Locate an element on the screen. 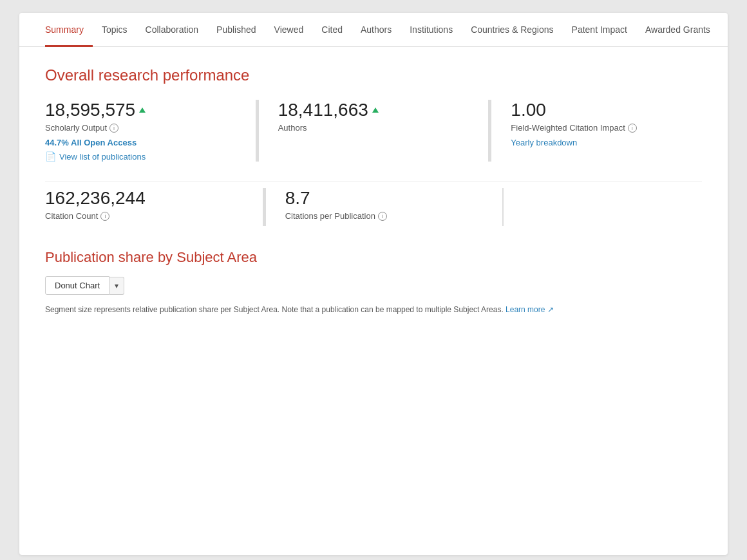 The height and width of the screenshot is (560, 747). nav-item-collaboration: Collaboration is located at coordinates (173, 30).